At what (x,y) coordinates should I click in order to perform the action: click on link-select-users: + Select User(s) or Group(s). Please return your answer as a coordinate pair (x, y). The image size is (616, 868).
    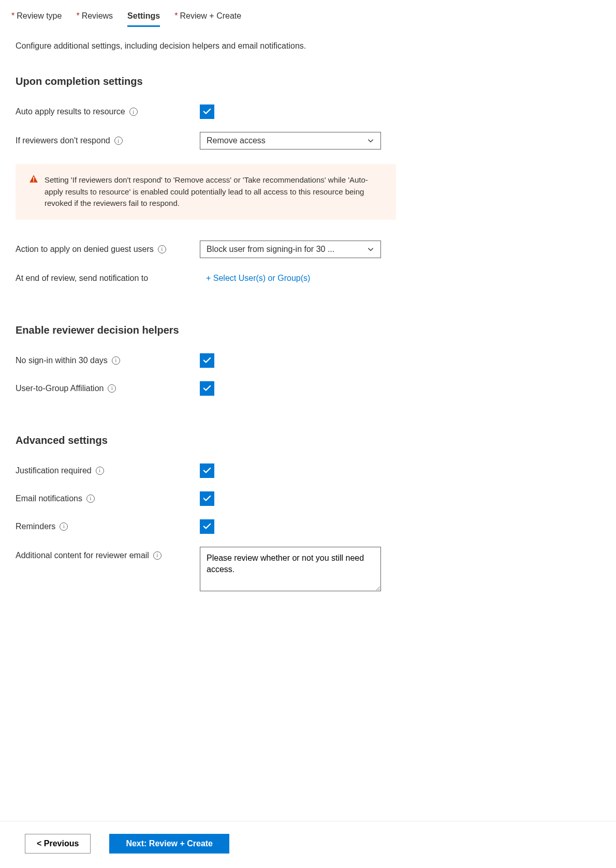
    Looking at the image, I should click on (258, 278).